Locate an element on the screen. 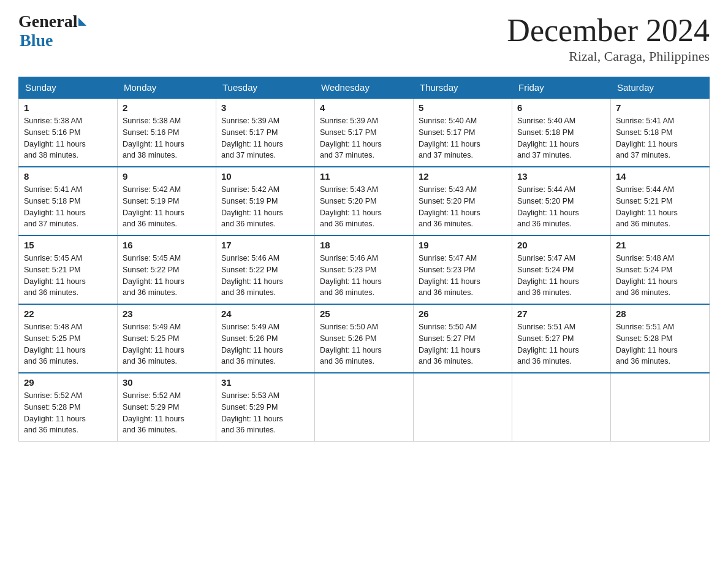  day-number: 13 is located at coordinates (561, 177).